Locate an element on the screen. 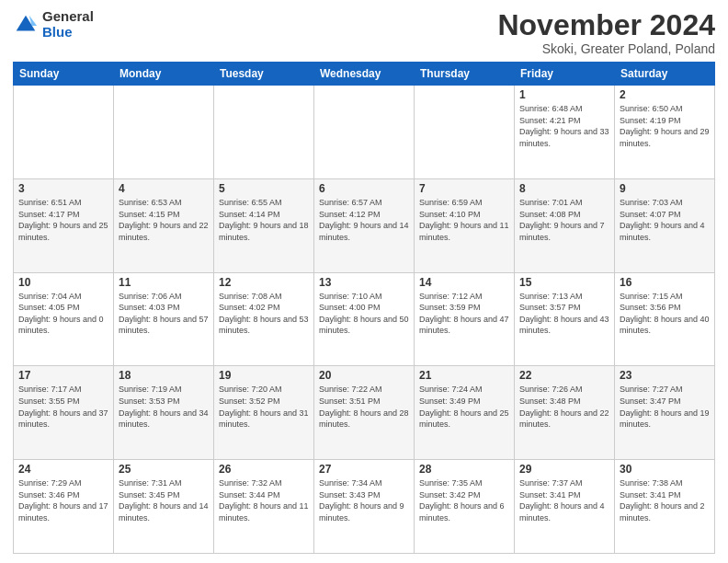  cell-0-6: 2 Sunrise: 6:50 AMSunset: 4:19 PMDayligh… is located at coordinates (665, 132).